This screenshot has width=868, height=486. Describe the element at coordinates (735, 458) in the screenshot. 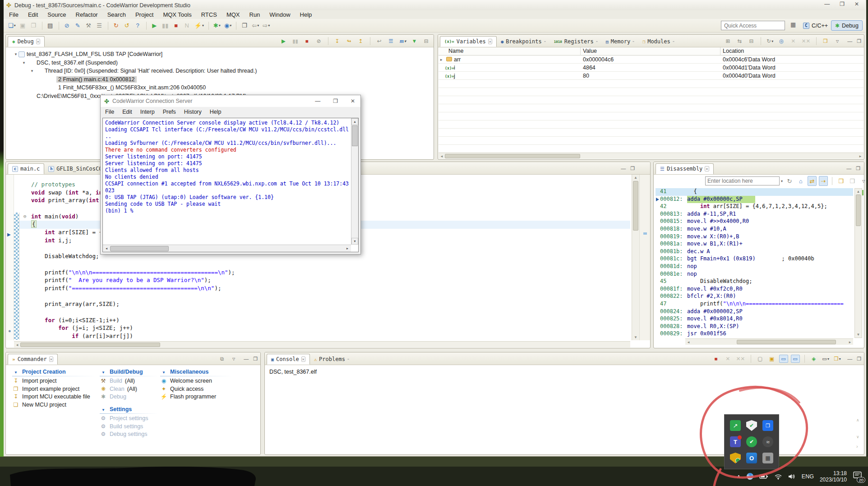

I see `tray-icon` at that location.